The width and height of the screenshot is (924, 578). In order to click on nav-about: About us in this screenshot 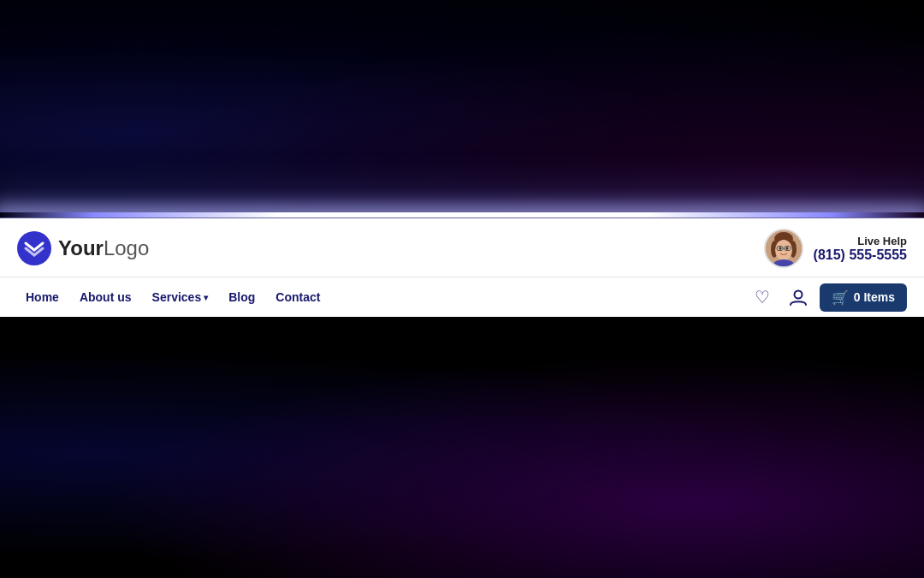, I will do `click(106, 297)`.